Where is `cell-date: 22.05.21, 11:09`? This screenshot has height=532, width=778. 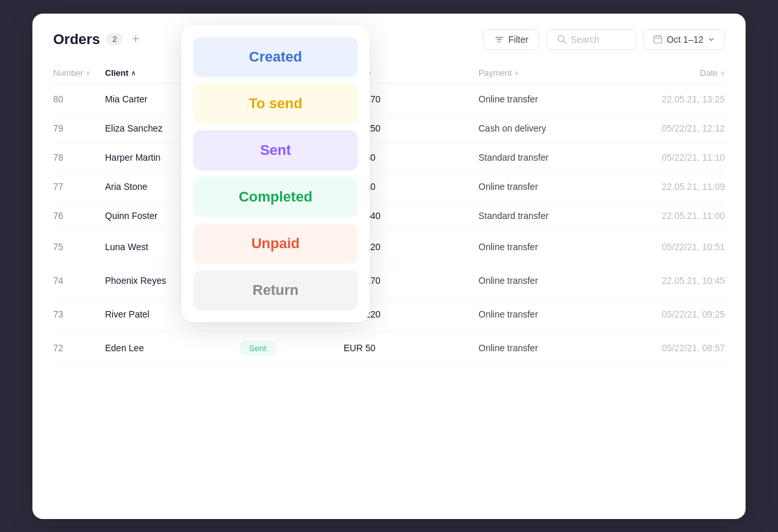 cell-date: 22.05.21, 11:09 is located at coordinates (666, 187).